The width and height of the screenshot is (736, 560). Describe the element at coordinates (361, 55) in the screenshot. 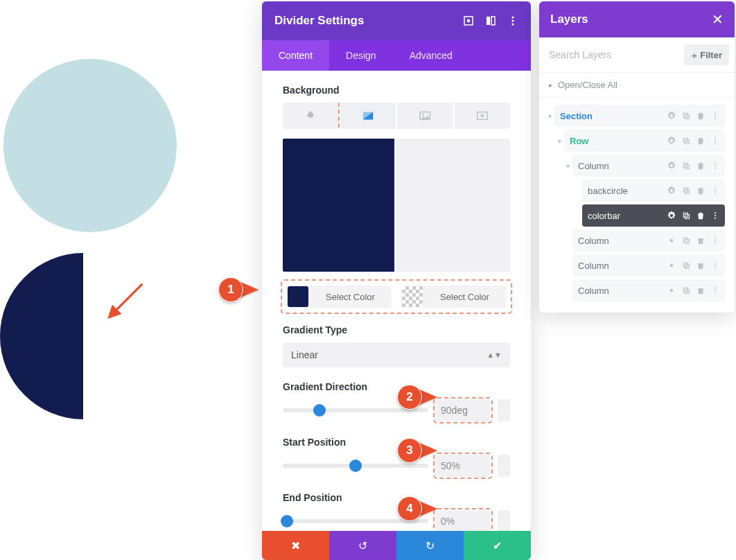

I see `tab-design: Design` at that location.